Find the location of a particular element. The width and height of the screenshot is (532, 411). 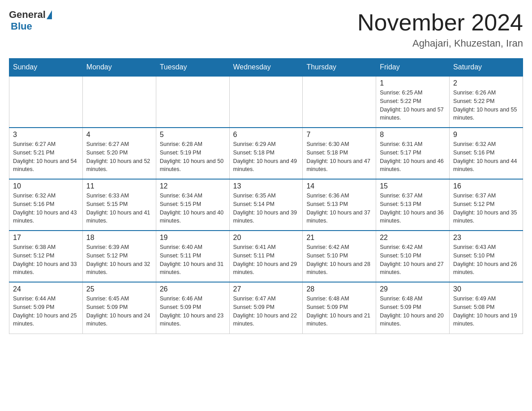

day-number: 20 is located at coordinates (266, 238).